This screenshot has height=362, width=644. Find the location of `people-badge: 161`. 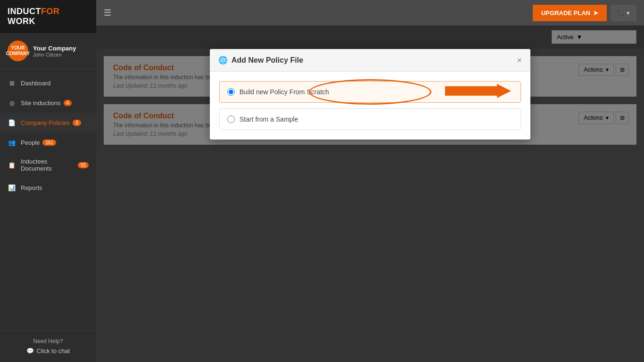

people-badge: 161 is located at coordinates (49, 142).